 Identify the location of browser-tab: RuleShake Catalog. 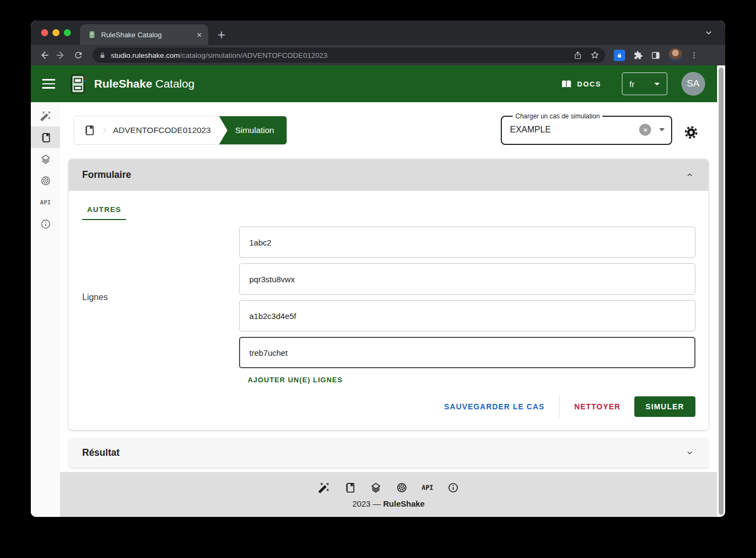
(144, 35).